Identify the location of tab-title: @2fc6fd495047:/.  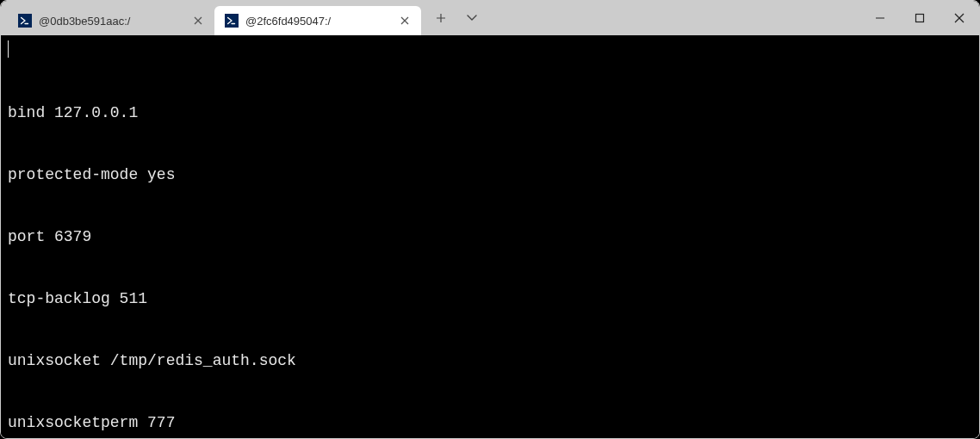
(321, 21).